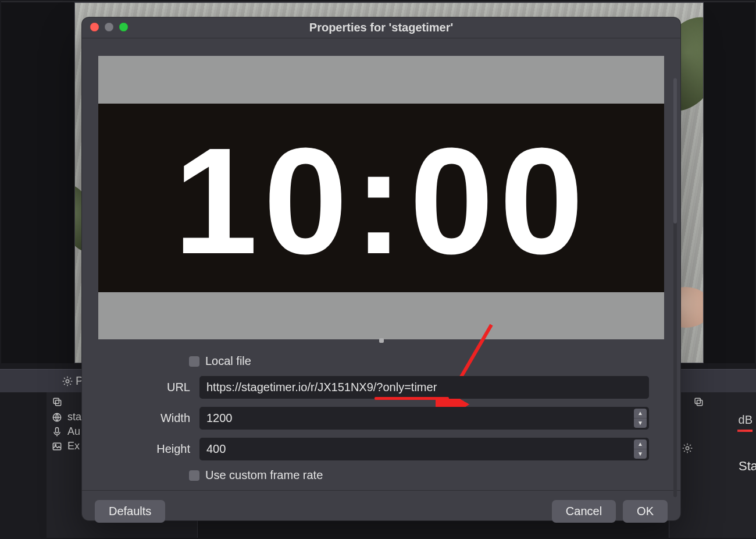  I want to click on localfile-row: Local file, so click(381, 361).